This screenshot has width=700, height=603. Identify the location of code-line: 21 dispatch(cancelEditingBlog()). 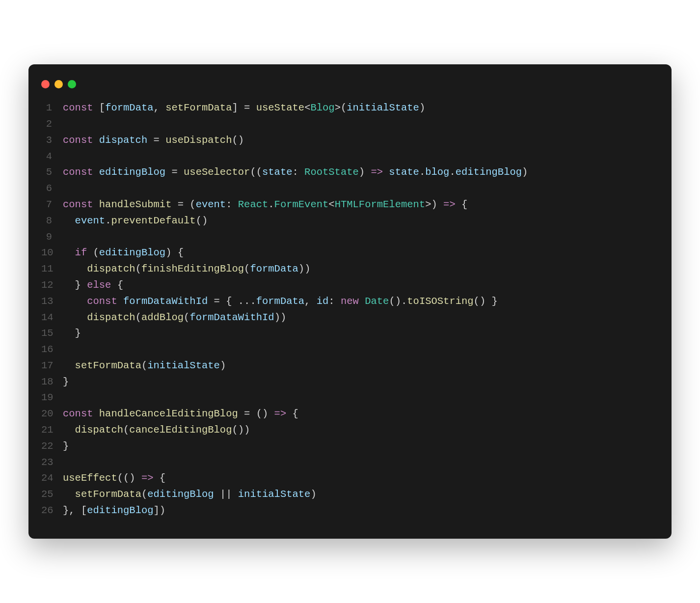
(350, 430).